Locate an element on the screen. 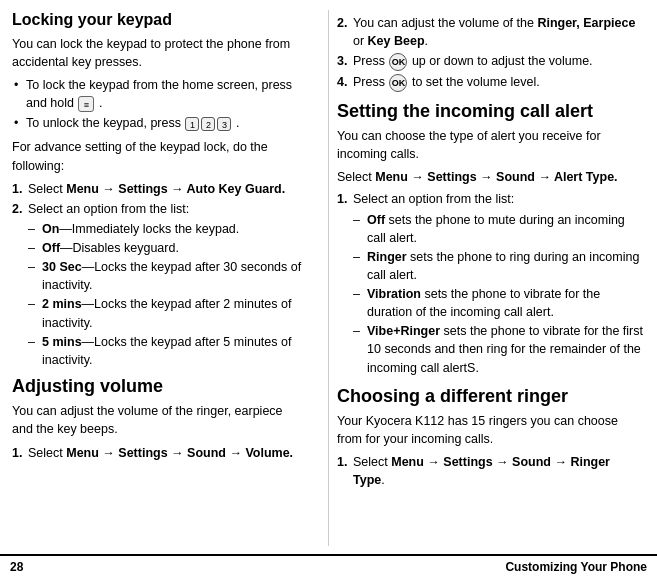 The width and height of the screenshot is (657, 578). sub-off-text: —Disables keyguard. is located at coordinates (120, 248).